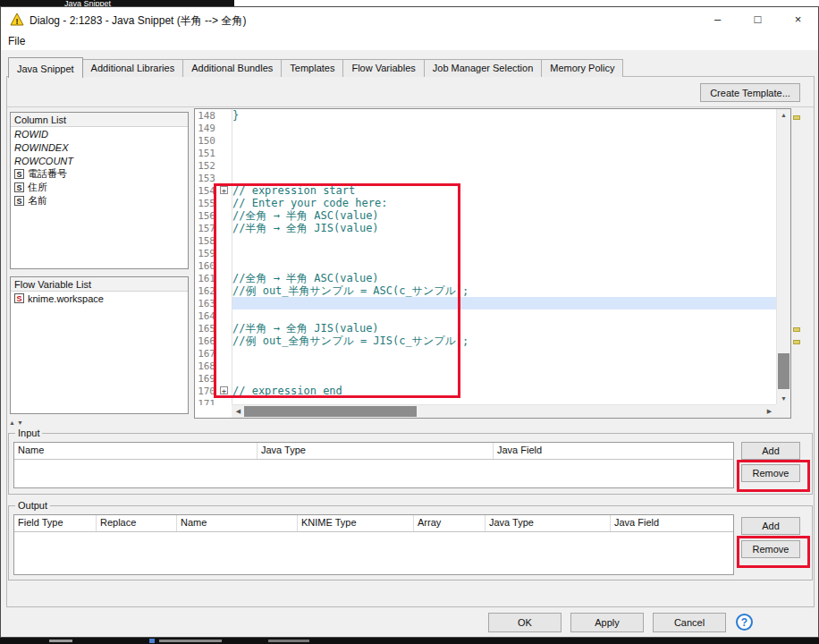  Describe the element at coordinates (99, 174) in the screenshot. I see `column-list-item: S電話番号` at that location.